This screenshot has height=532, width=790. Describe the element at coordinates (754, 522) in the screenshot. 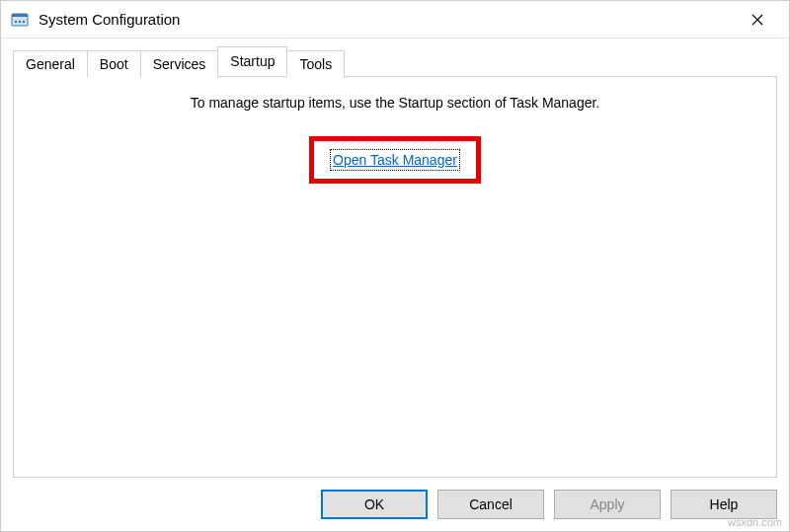

I see `watermark: wsxdn.com` at that location.